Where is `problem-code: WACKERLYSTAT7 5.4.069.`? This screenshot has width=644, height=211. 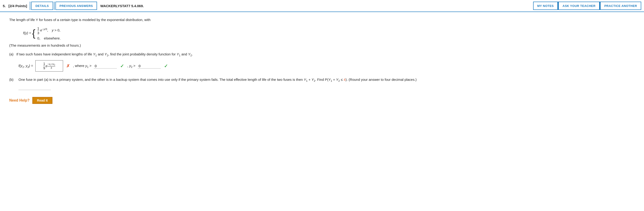
problem-code: WACKERLYSTAT7 5.4.069. is located at coordinates (122, 6).